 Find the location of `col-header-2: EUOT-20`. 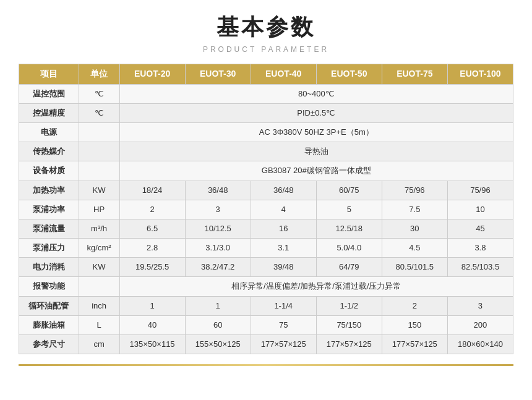

col-header-2: EUOT-20 is located at coordinates (152, 74).